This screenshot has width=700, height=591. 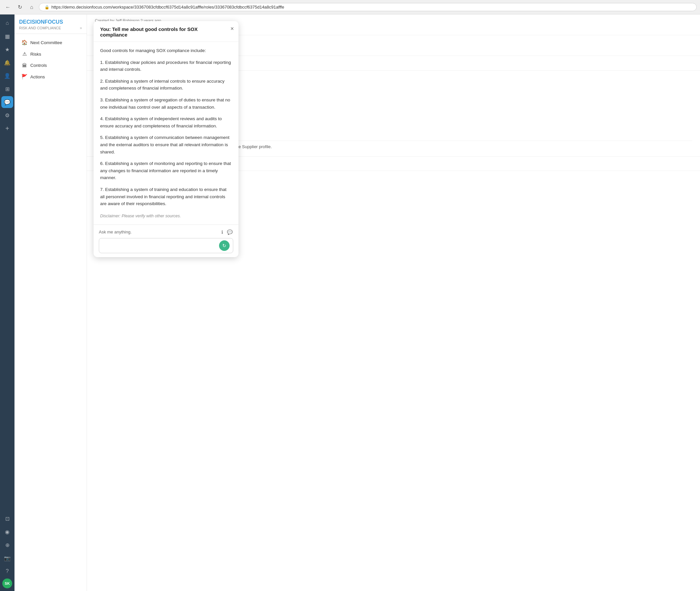 I want to click on warning-icon: ⚠, so click(x=24, y=54).